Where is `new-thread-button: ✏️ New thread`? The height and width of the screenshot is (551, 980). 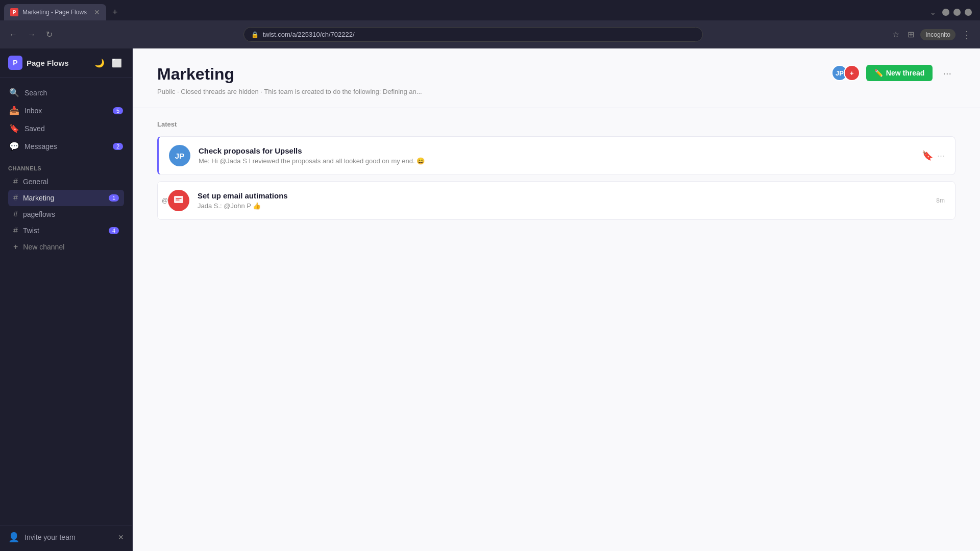 new-thread-button: ✏️ New thread is located at coordinates (899, 73).